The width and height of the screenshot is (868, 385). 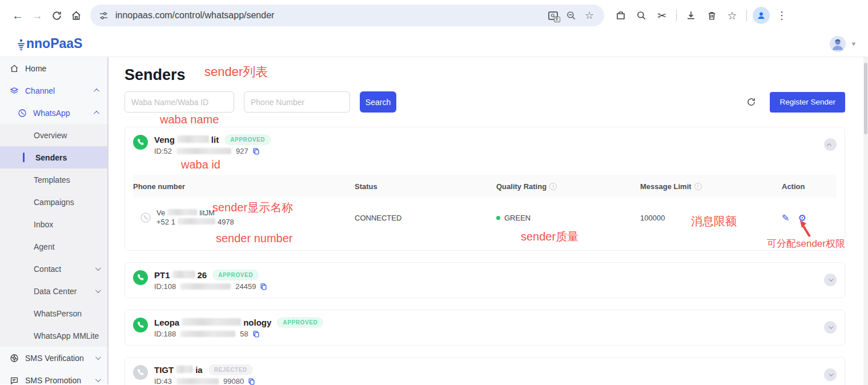 What do you see at coordinates (54, 235) in the screenshot?
I see `whatsapp-submenu: Overview Senders Templates Campaigns Inb…` at bounding box center [54, 235].